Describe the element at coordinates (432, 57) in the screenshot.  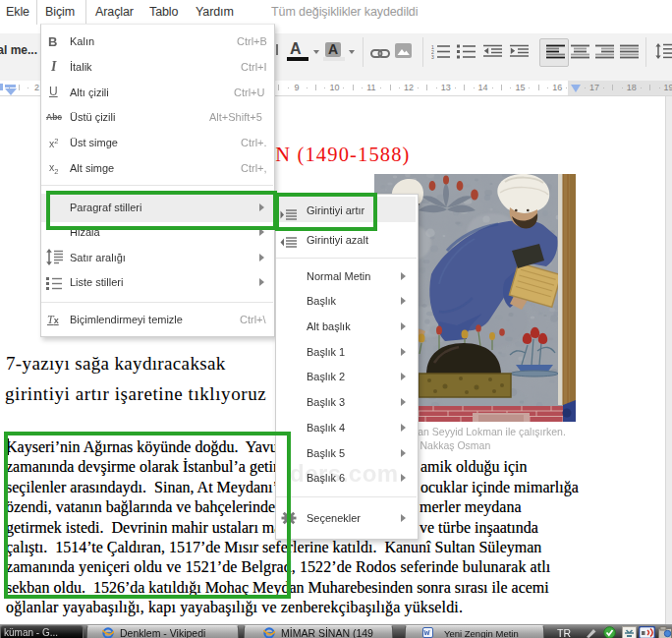
I see `svg-text: 3` at that location.